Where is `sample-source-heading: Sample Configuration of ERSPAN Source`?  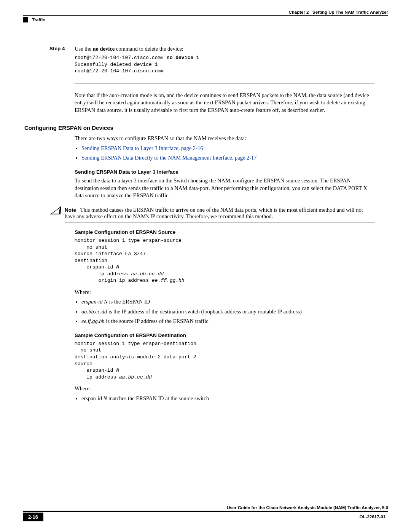 sample-source-heading: Sample Configuration of ERSPAN Source is located at coordinates (225, 232).